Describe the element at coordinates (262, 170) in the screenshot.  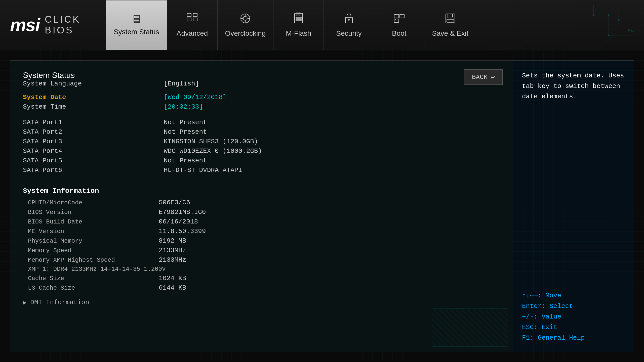
I see `sata-port6-row: SATA Port6 HL-DT-ST DVDRA ATAPI` at that location.